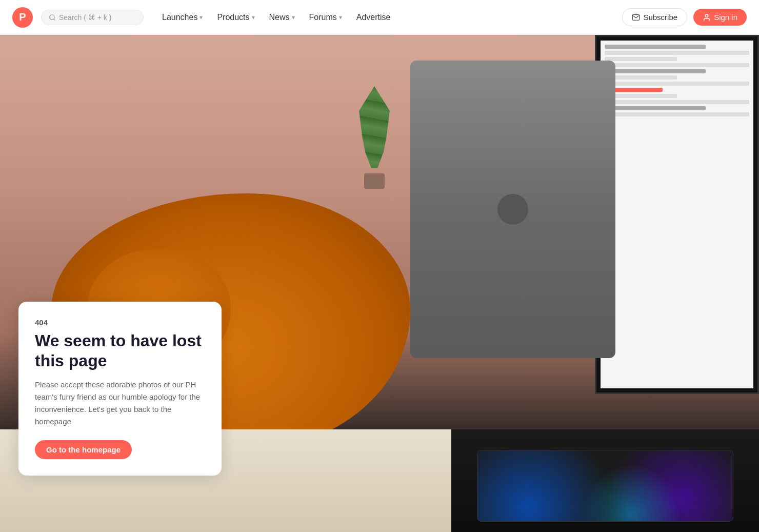  What do you see at coordinates (654, 17) in the screenshot?
I see `subscribe-button: Subscribe` at bounding box center [654, 17].